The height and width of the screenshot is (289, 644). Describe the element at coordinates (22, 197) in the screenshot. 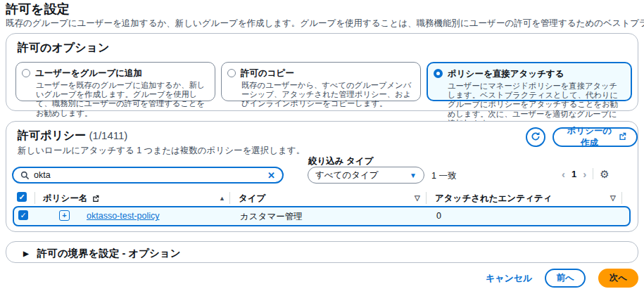

I see `select-all-checkbox: ✓` at that location.